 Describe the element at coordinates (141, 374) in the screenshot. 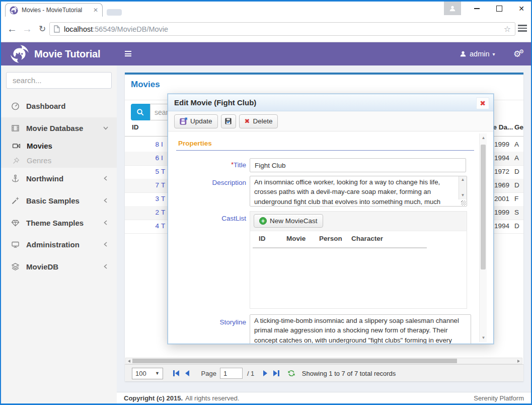

I see `page-size-value: 100` at that location.